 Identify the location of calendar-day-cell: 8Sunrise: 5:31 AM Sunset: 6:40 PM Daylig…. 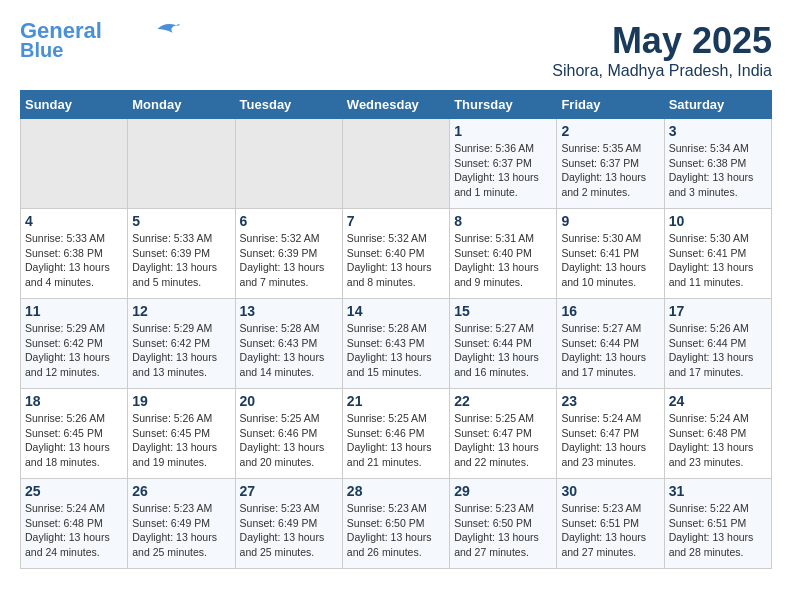
(504, 254).